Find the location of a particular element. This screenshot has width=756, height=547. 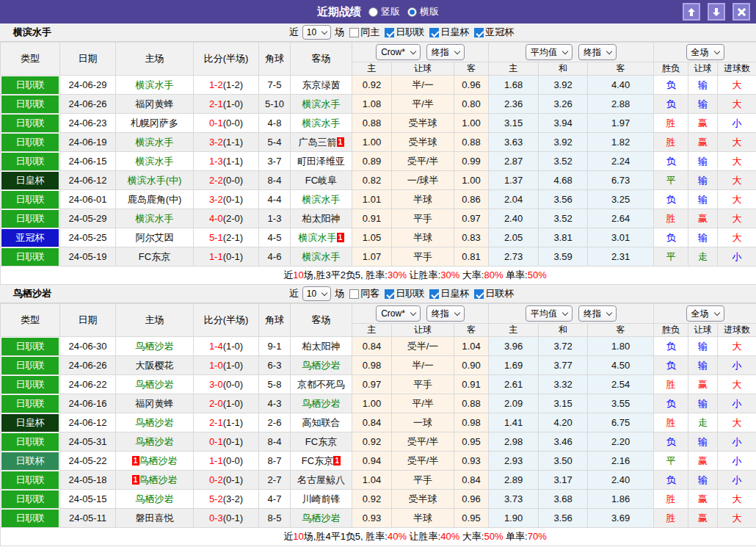

away-team-cell: FC东京 is located at coordinates (321, 442).